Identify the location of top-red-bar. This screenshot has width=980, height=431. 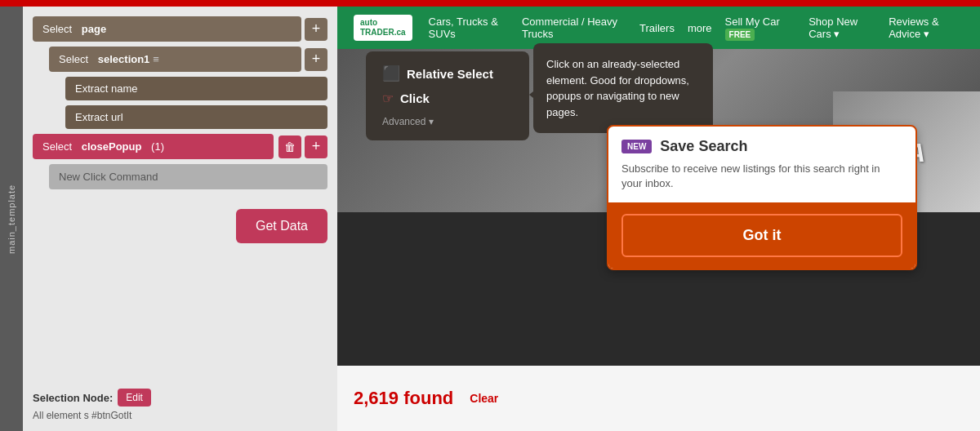
(490, 3).